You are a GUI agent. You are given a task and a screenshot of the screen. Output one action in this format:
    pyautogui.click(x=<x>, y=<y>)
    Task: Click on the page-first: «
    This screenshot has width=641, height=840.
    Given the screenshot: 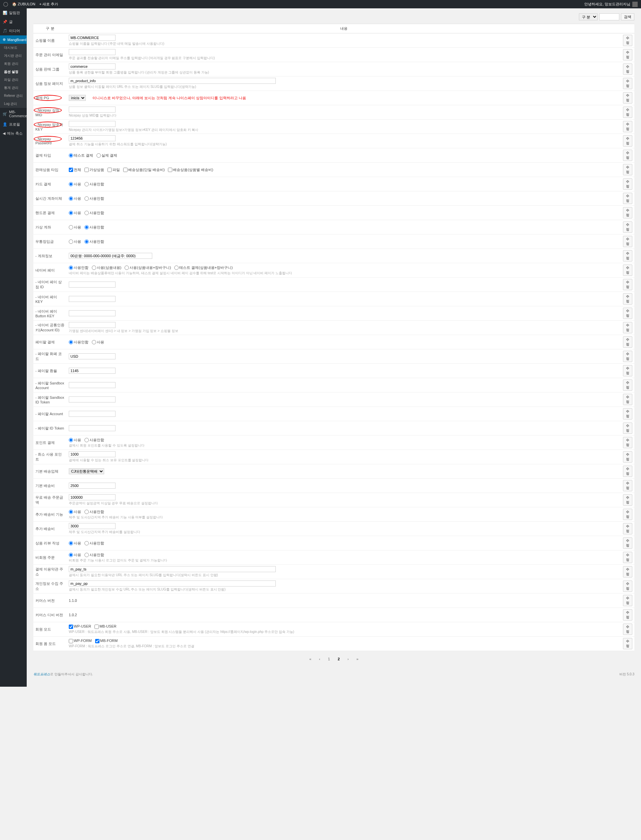 What is the action you would take?
    pyautogui.click(x=310, y=659)
    